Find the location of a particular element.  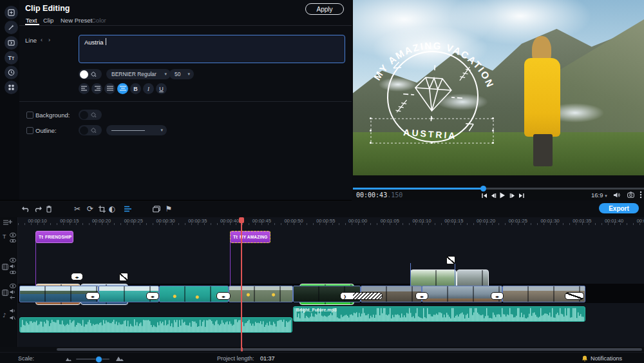

background-color-toggle is located at coordinates (90, 115).